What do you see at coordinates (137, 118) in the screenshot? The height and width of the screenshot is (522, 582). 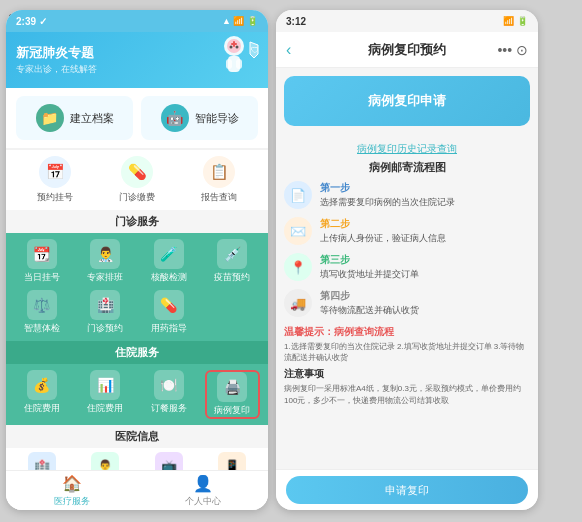 I see `quick-actions-row: 📁 建立档案 🤖 智能导诊` at bounding box center [137, 118].